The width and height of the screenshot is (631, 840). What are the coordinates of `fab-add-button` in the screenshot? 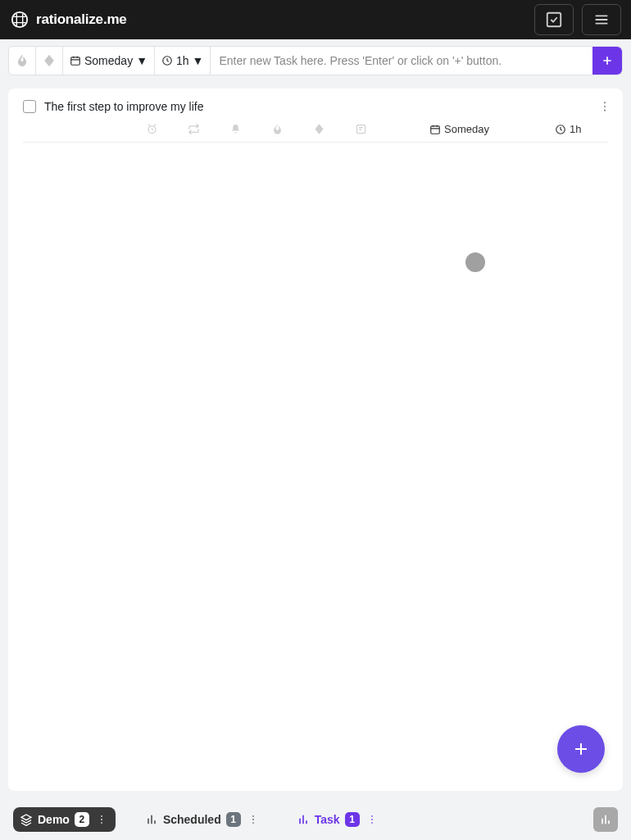 It's located at (581, 749).